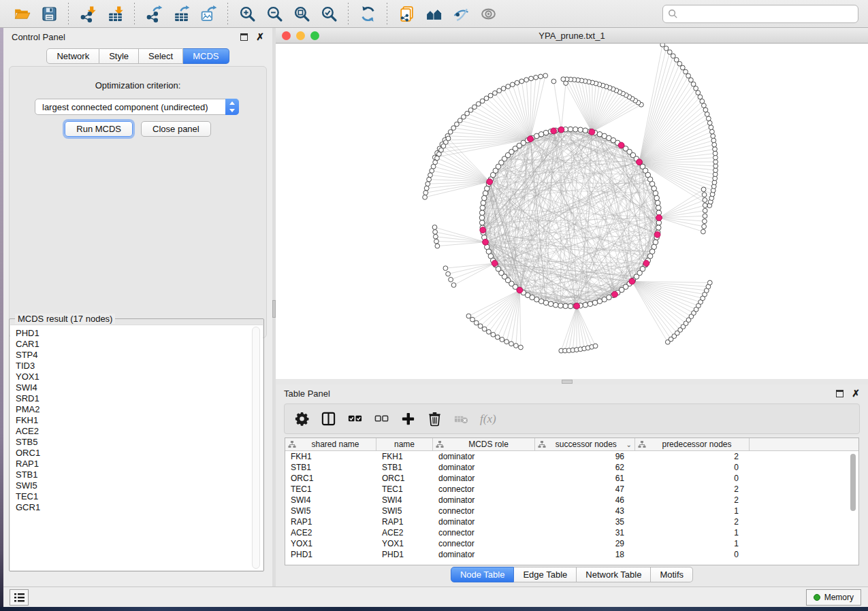 The height and width of the screenshot is (611, 868). I want to click on table-row: SWI5SWI5connector431, so click(572, 511).